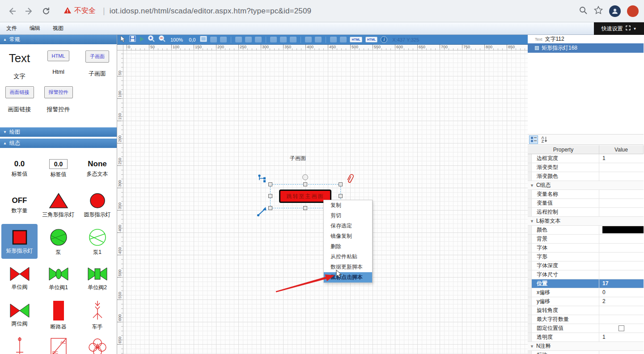 Image resolution: width=644 pixels, height=354 pixels. What do you see at coordinates (58, 104) in the screenshot?
I see `palette-item-alarm-button: 报警控件报警控件` at bounding box center [58, 104].